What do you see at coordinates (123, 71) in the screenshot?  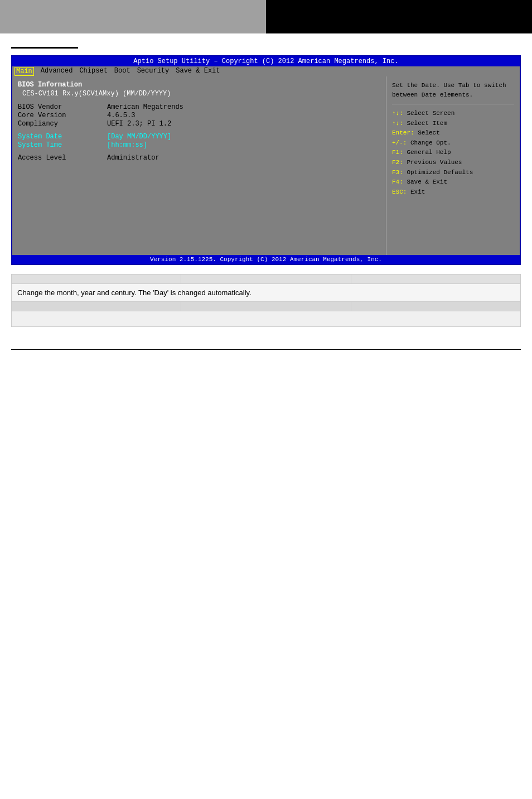 I see `bios-menu-boot: Boot` at bounding box center [123, 71].